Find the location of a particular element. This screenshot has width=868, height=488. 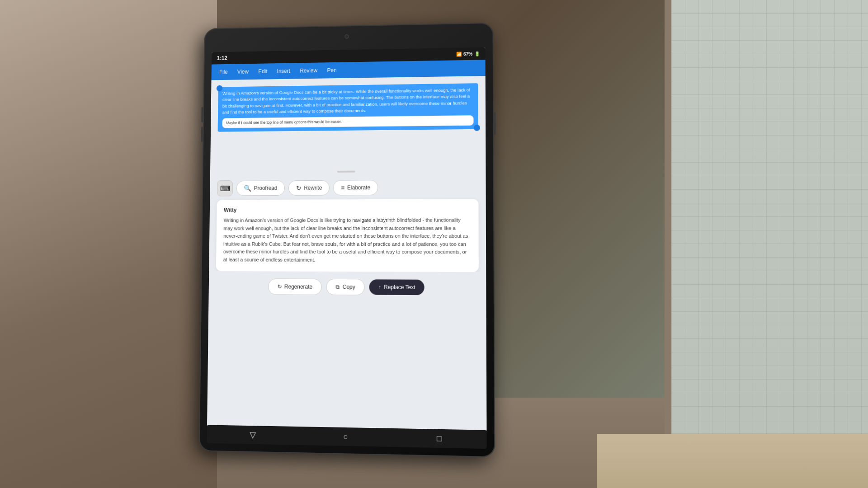

nav-recents-icon: □ is located at coordinates (439, 439).